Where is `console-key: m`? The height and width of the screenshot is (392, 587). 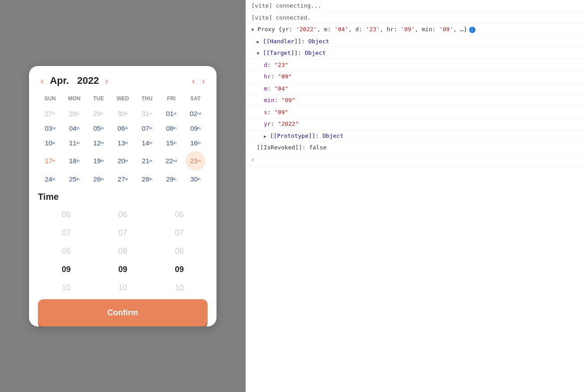
console-key: m is located at coordinates (266, 88).